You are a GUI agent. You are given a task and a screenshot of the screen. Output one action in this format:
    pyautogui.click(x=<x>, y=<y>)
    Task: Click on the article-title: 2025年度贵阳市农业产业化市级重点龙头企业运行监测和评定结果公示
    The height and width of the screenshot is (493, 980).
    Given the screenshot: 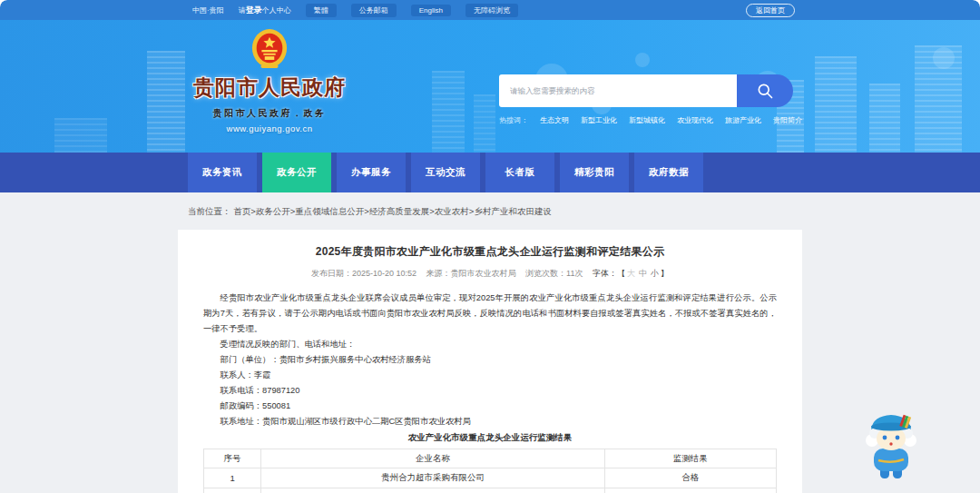 What is the action you would take?
    pyautogui.click(x=490, y=252)
    